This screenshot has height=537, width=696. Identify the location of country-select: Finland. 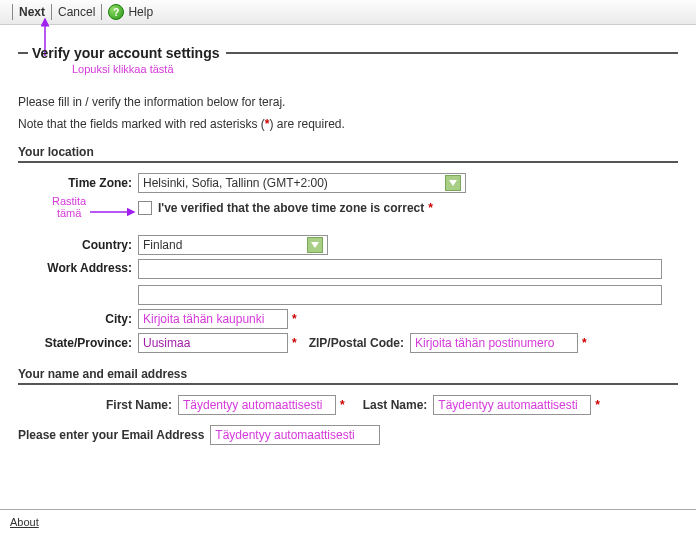
(233, 245).